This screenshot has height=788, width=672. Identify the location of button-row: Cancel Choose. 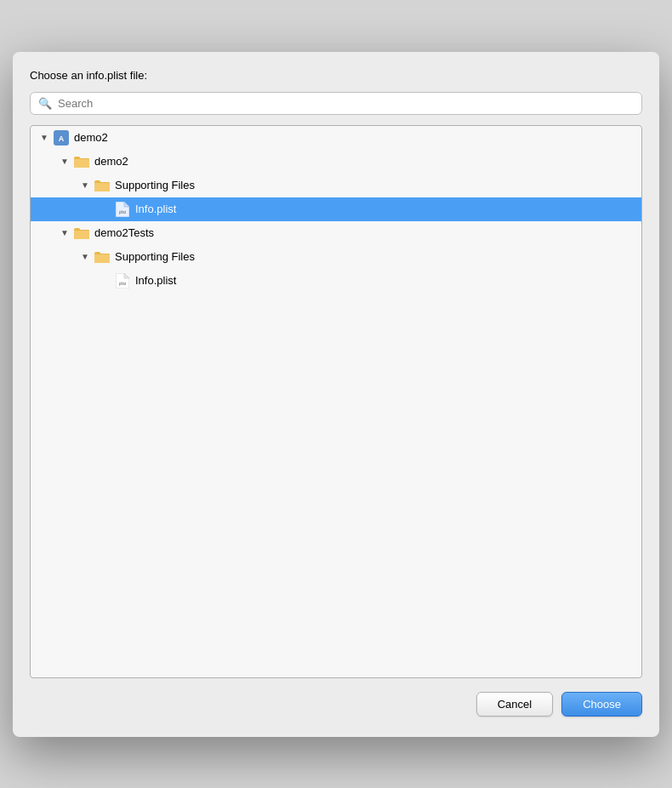
(336, 705).